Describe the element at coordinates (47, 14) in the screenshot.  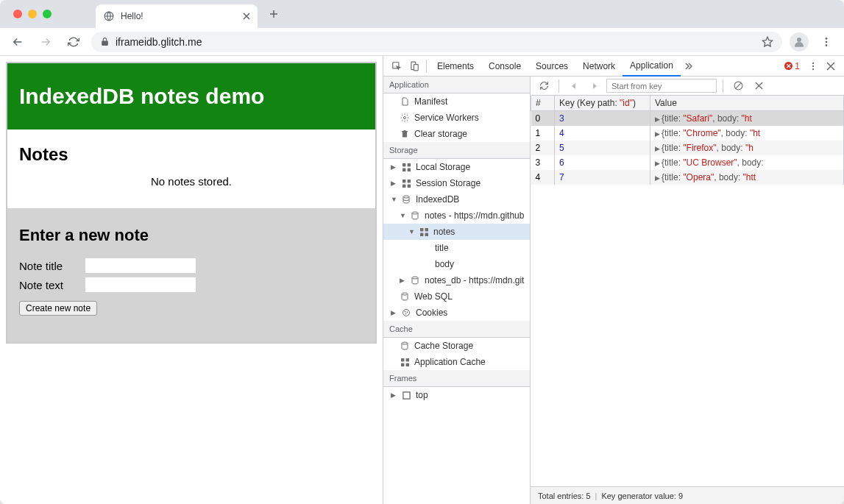
I see `window-maximize-button` at that location.